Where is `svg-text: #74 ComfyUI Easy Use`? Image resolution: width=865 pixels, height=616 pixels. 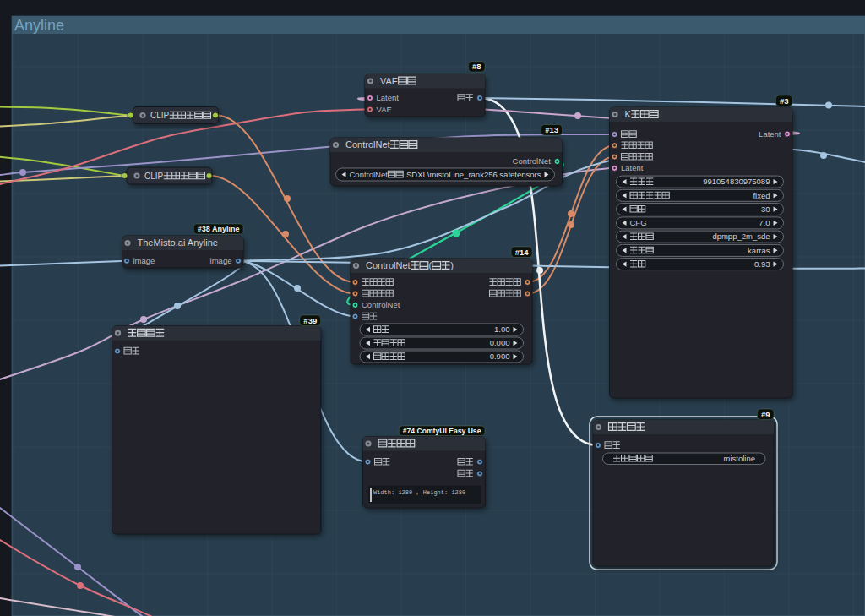
svg-text: #74 ComfyUI Easy Use is located at coordinates (443, 431).